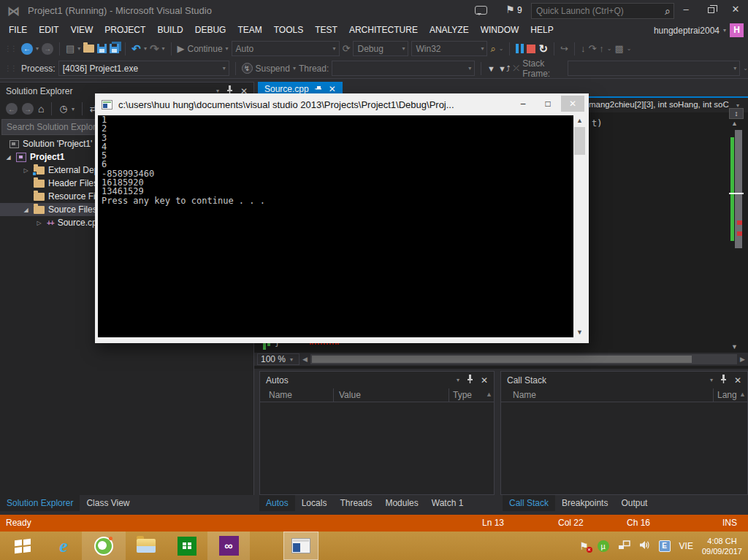 The width and height of the screenshot is (748, 560). I want to click on action-center-flag-icon: ⚑✕, so click(584, 546).